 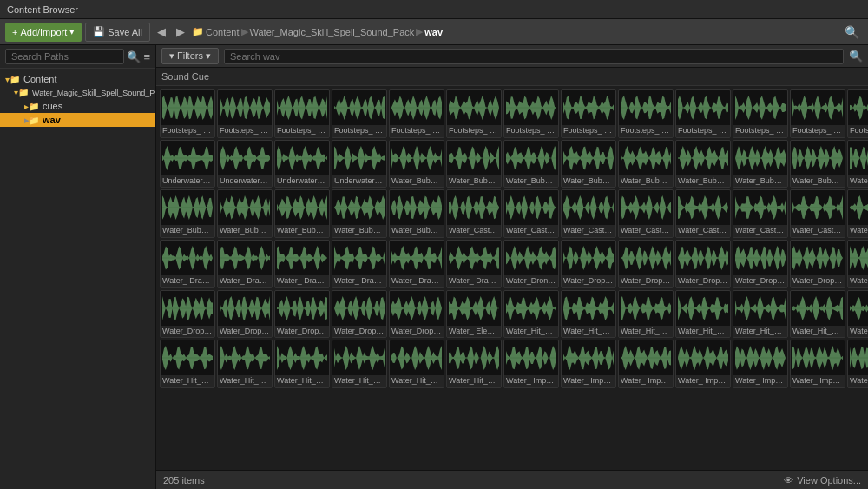 What do you see at coordinates (760, 314) in the screenshot?
I see `grid-item: Water_Hit_A- 005` at bounding box center [760, 314].